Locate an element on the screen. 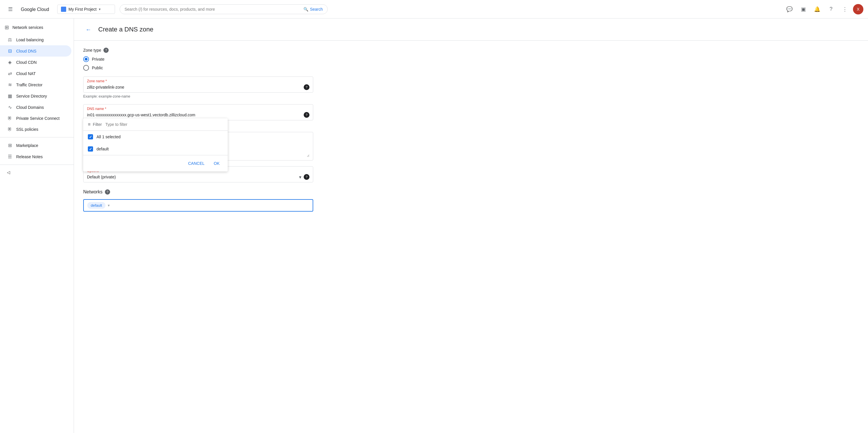 This screenshot has height=433, width=868. network-chip: default is located at coordinates (96, 205).